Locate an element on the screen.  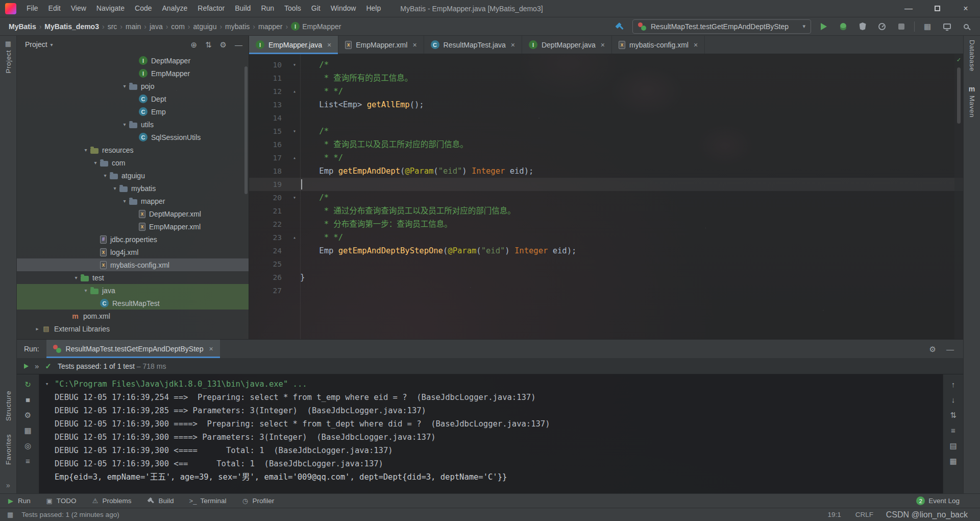
history-icon: ≡ is located at coordinates (28, 461).